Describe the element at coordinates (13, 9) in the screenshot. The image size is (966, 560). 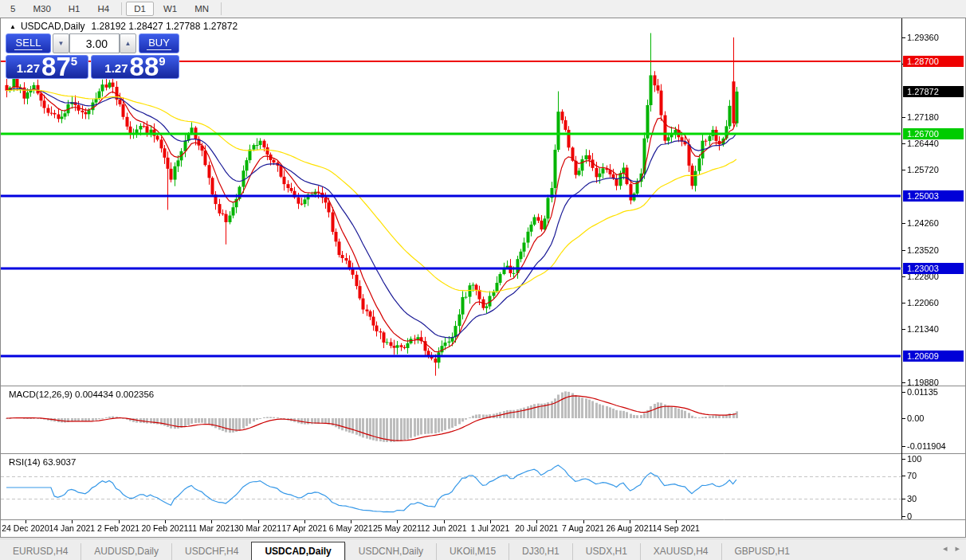
I see `timeframe-button-5: 5` at that location.